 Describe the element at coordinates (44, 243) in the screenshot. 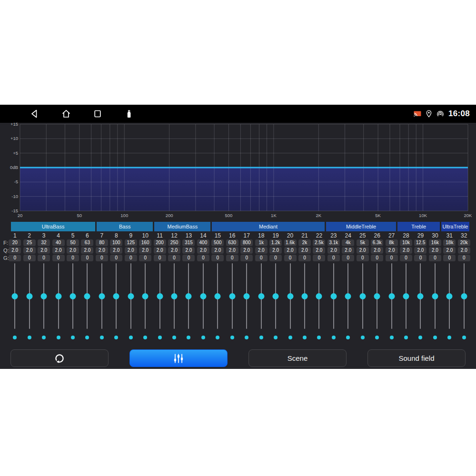

I see `band-frequency-value: 32` at that location.